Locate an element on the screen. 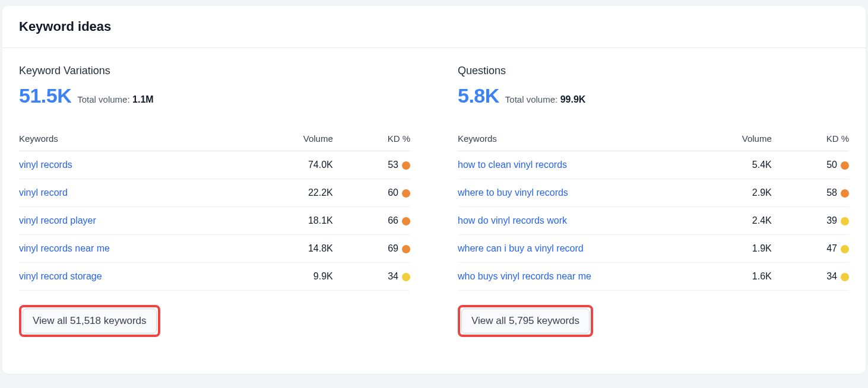 The height and width of the screenshot is (388, 868). variations-metric: 51.5K Total volume: 1.1M is located at coordinates (215, 96).